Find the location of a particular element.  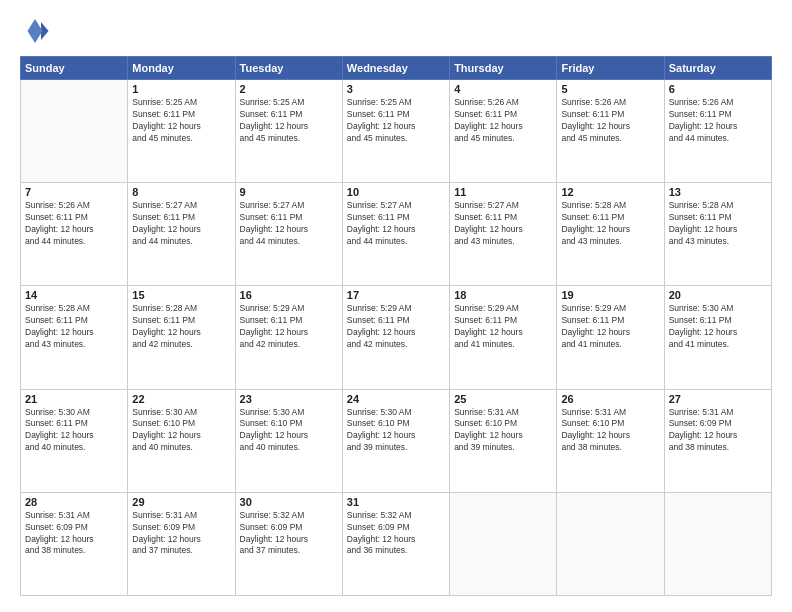

day-number: 15 is located at coordinates (181, 295).